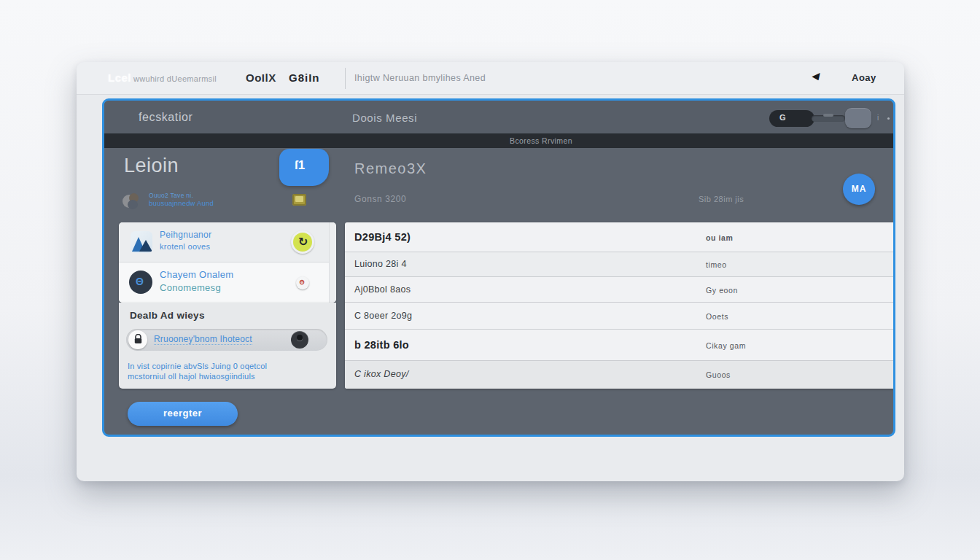 Image resolution: width=980 pixels, height=560 pixels. I want to click on row-value: Ooets, so click(718, 316).